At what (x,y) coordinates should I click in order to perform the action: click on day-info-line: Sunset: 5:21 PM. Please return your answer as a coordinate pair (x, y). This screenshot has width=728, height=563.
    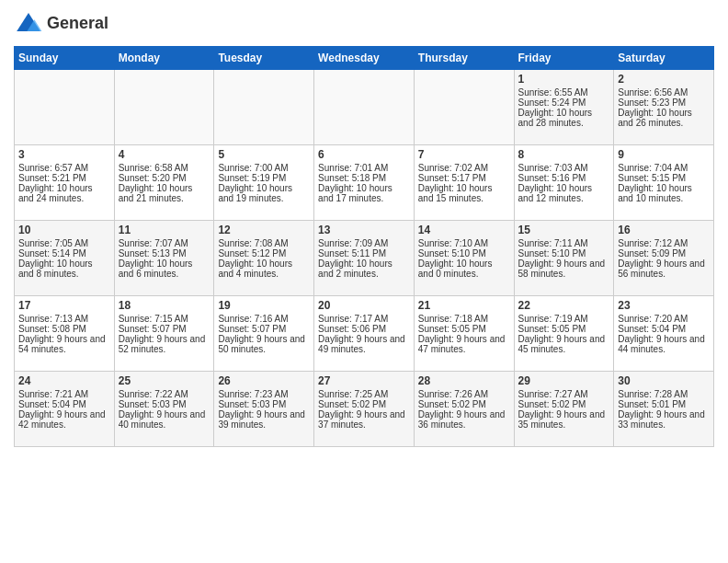
    Looking at the image, I should click on (64, 178).